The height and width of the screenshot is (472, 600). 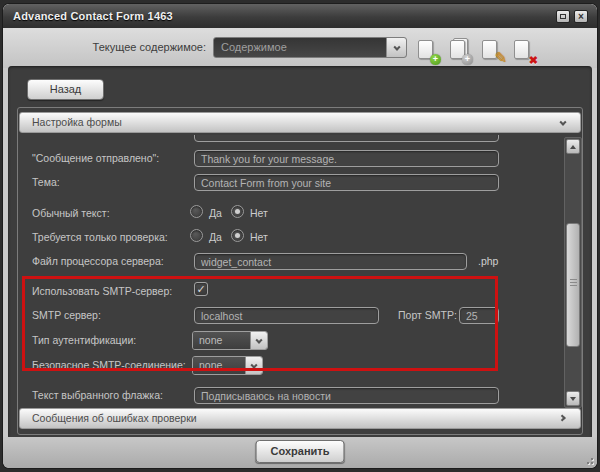 What do you see at coordinates (573, 285) in the screenshot?
I see `scrollbar-thumb` at bounding box center [573, 285].